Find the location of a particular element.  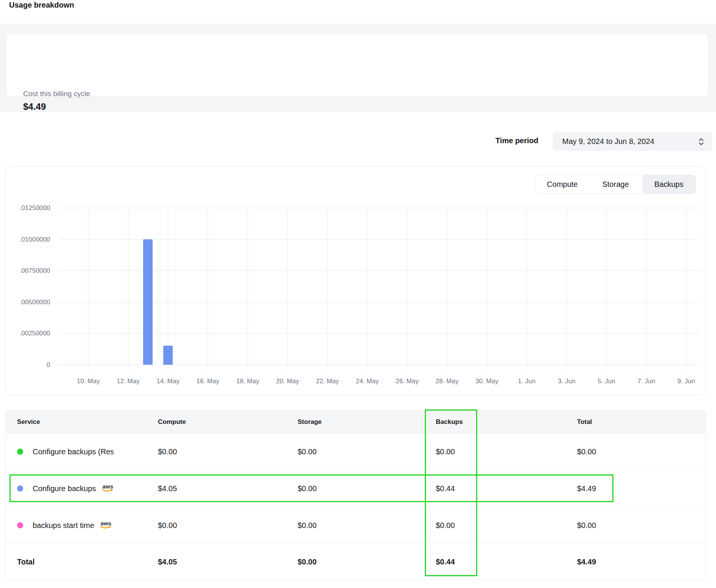

table-row-2: Configure backupsaws $4.05$0.00$0.44$4.4… is located at coordinates (356, 488).